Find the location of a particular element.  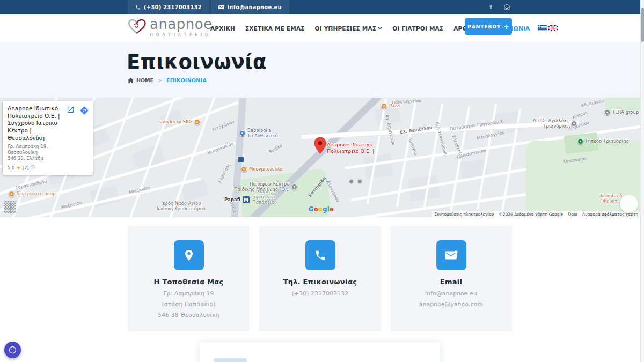

logo-name: anapnoe is located at coordinates (181, 24).